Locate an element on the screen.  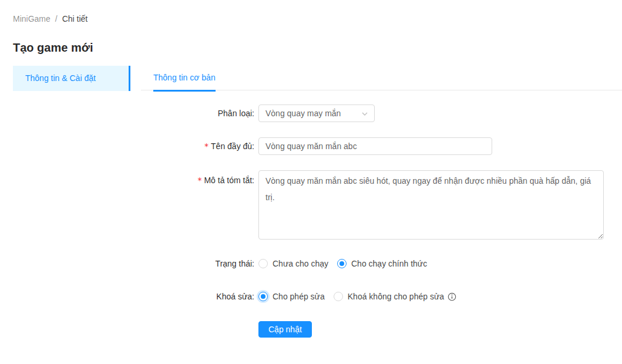
edit-lock-label: Khoá sửa: is located at coordinates (197, 297).